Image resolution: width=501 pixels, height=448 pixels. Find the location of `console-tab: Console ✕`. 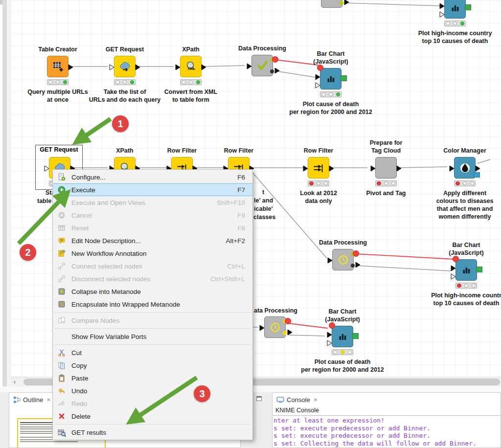

console-tab: Console ✕ is located at coordinates (387, 399).